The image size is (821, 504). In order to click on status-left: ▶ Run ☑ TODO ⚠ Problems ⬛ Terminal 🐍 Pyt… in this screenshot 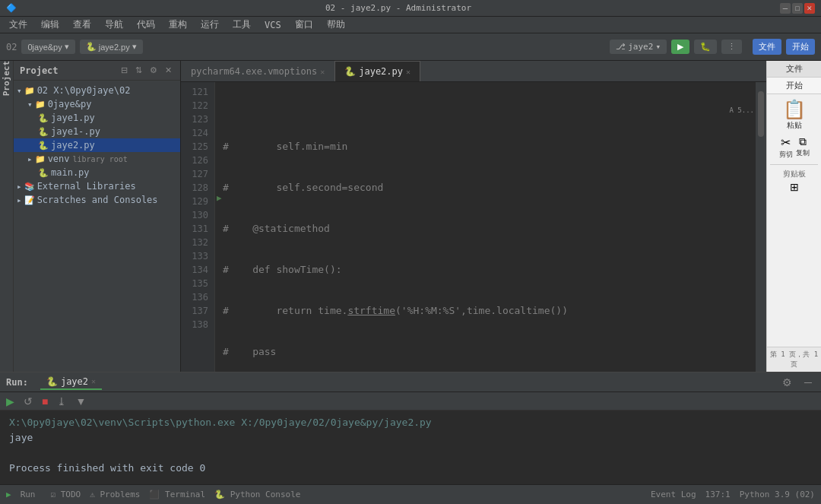, I will do `click(154, 494)`.